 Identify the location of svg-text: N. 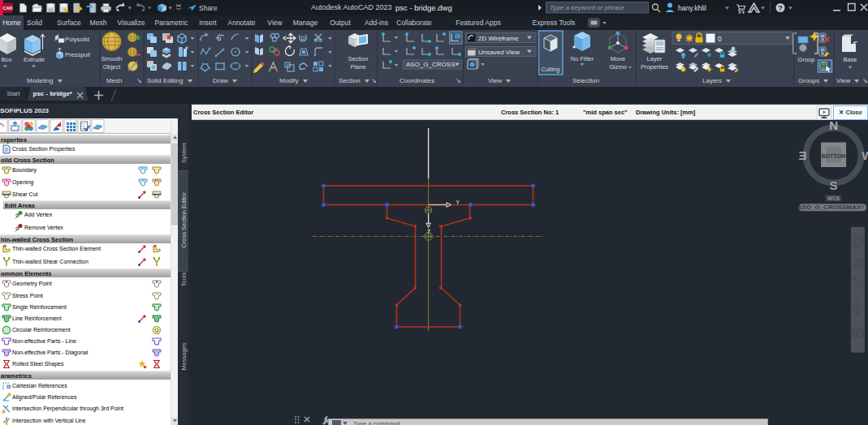
(833, 125).